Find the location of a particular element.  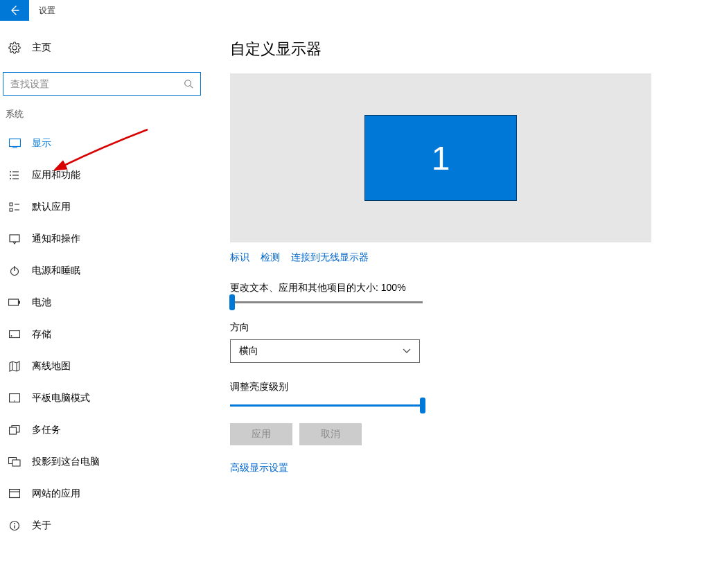

sidebar-item-apps: 应用和功能 is located at coordinates (104, 175).